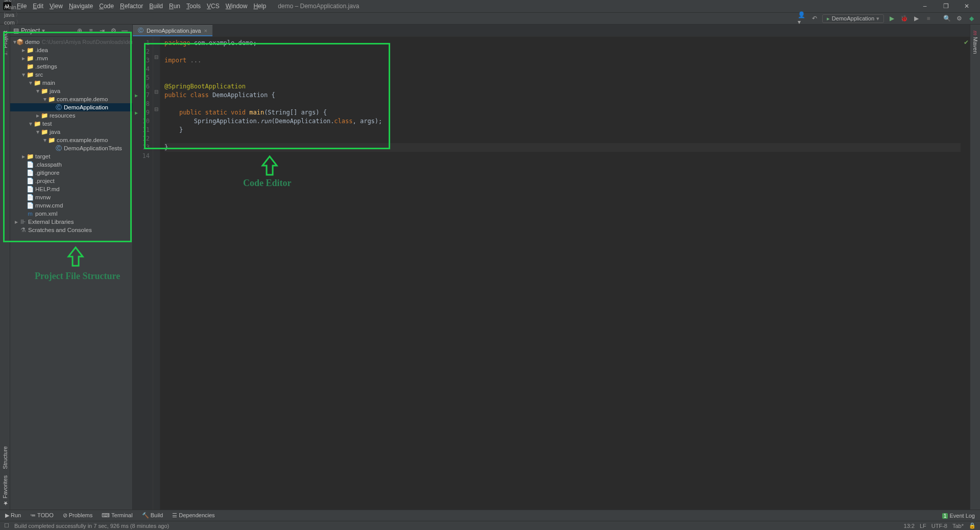 This screenshot has height=530, width=980. What do you see at coordinates (71, 42) in the screenshot?
I see `tree-node-demo: ▾📦demoC:\Users\Amiya Rout\Downloads\demo` at bounding box center [71, 42].